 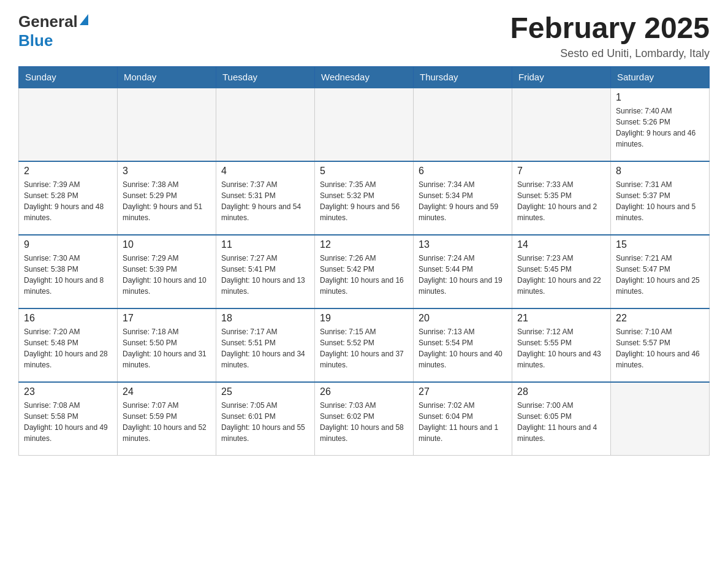 What do you see at coordinates (463, 245) in the screenshot?
I see `day-number: 13` at bounding box center [463, 245].